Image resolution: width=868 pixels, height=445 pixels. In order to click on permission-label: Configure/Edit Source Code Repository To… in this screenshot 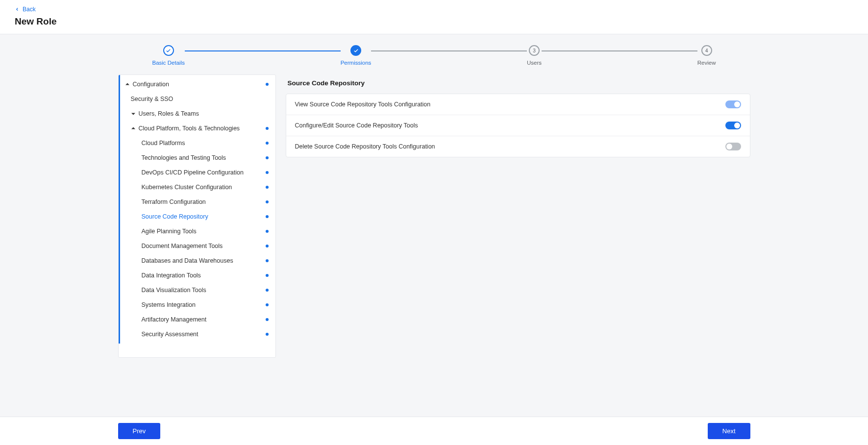, I will do `click(357, 125)`.